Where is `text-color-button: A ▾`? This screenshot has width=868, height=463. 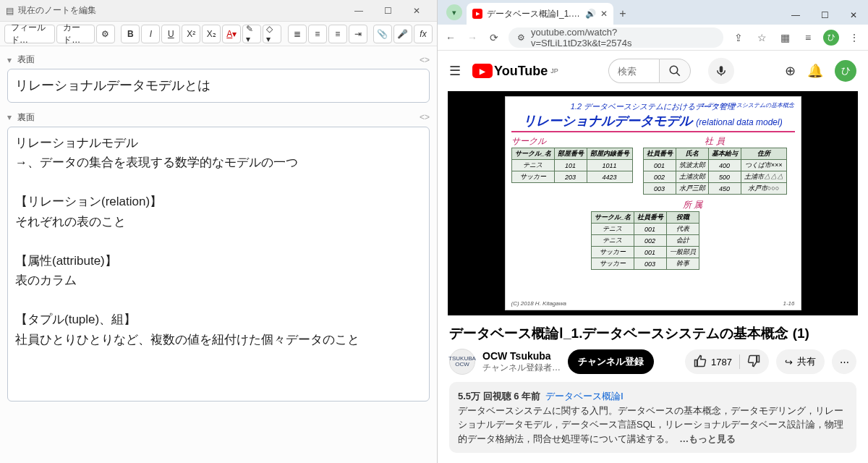
text-color-button: A ▾ is located at coordinates (231, 34).